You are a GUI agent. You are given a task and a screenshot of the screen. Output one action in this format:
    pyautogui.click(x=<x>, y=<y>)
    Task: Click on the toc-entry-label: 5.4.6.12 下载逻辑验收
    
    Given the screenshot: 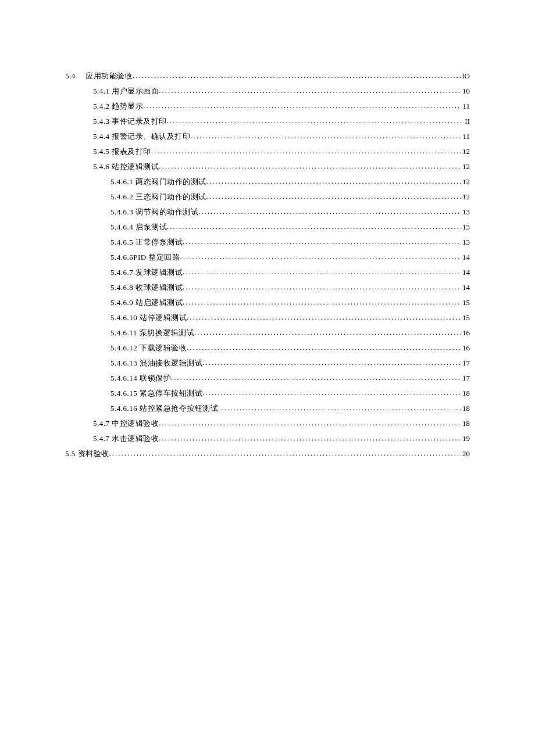 What is the action you would take?
    pyautogui.click(x=149, y=348)
    